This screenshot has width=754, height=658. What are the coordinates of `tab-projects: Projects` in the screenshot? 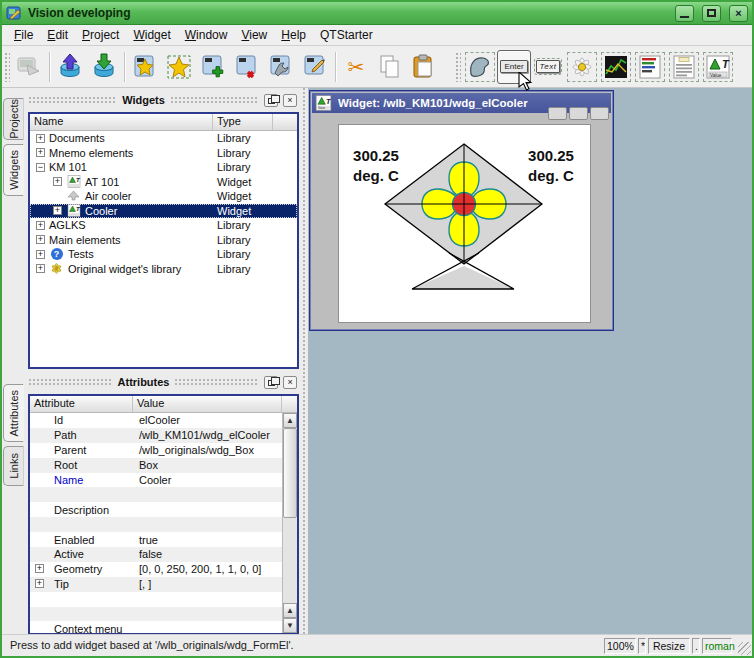 It's located at (14, 119).